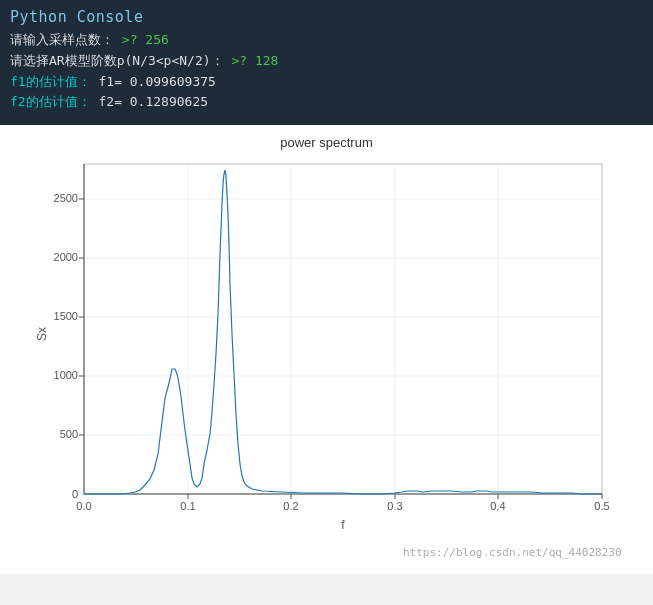 The width and height of the screenshot is (653, 605). I want to click on svg-text: 500, so click(68, 434).